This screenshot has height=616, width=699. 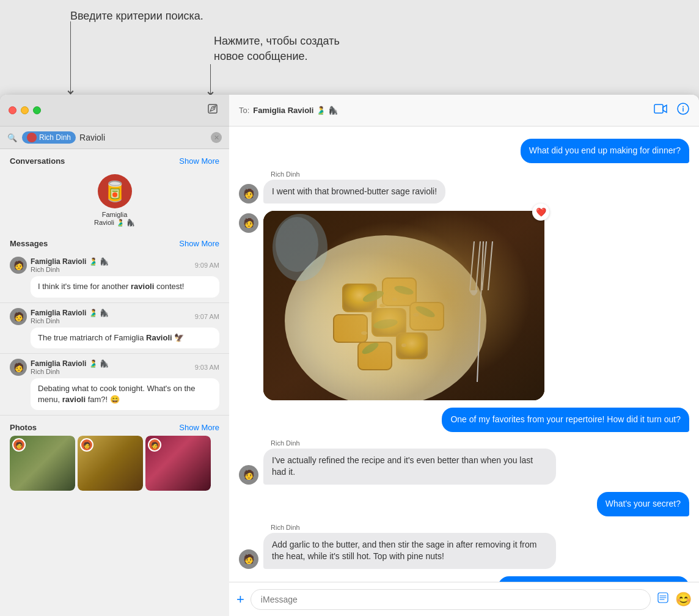 I want to click on message-sent-3: What's your secret?, so click(x=464, y=504).